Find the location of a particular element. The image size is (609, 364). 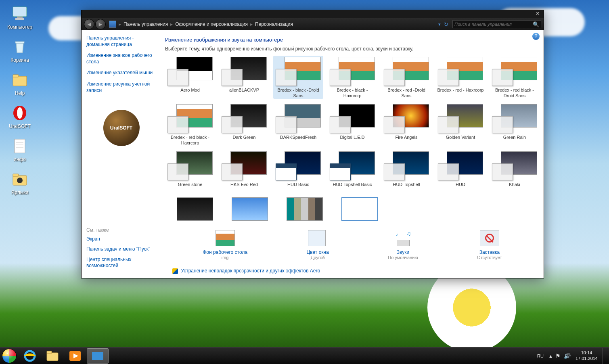

option-title: Цвет окна is located at coordinates (317, 252).